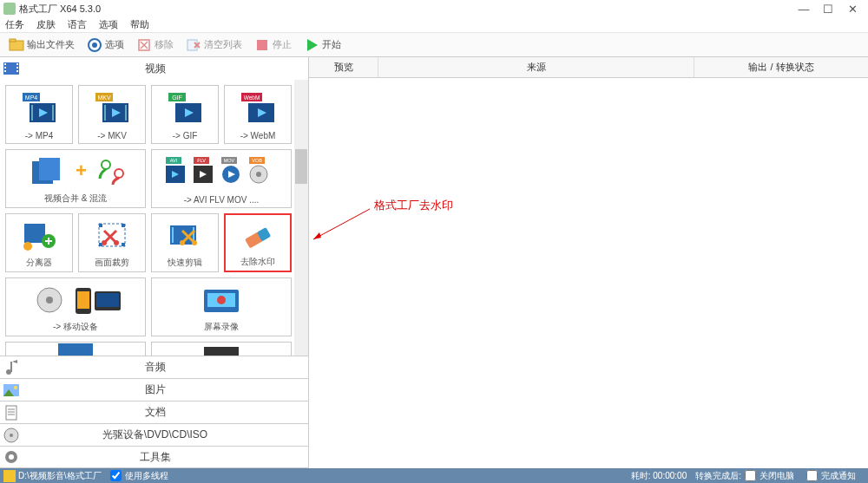 Image resolution: width=868 pixels, height=483 pixels. I want to click on annotation-arrow, so click(344, 226).